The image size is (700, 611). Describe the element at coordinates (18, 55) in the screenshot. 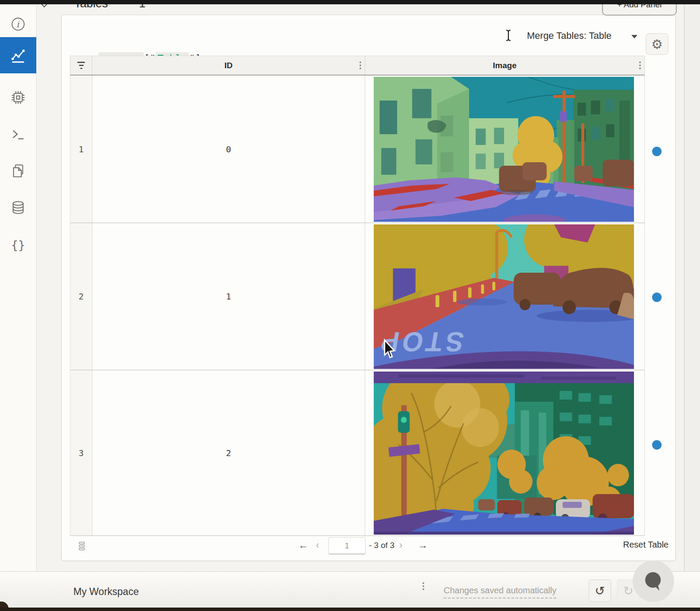

I see `line-chart-icon` at that location.